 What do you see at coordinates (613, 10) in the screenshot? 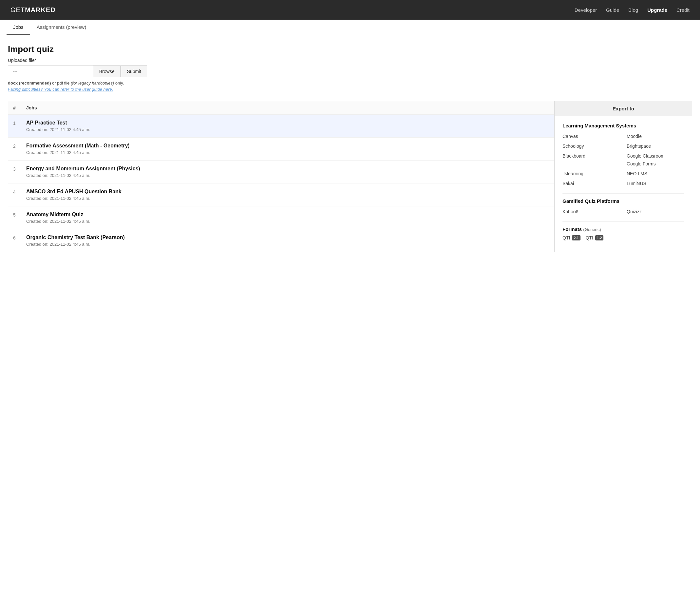
I see `nav-guide: Guide` at bounding box center [613, 10].